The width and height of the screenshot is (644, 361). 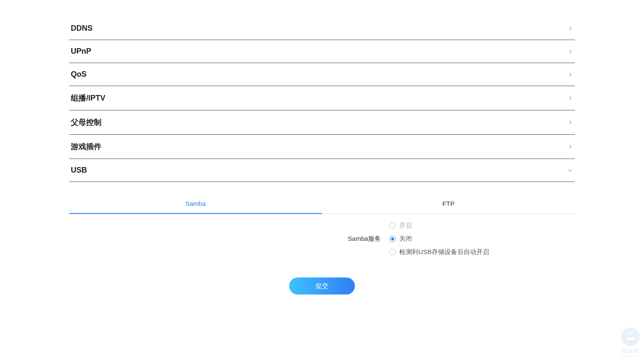 What do you see at coordinates (322, 123) in the screenshot?
I see `menu-item-parental: 父母控制` at bounding box center [322, 123].